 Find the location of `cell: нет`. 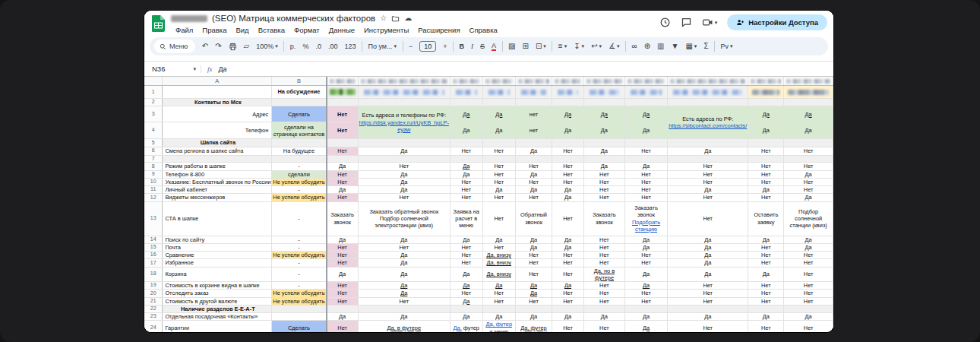

cell: нет is located at coordinates (534, 114).